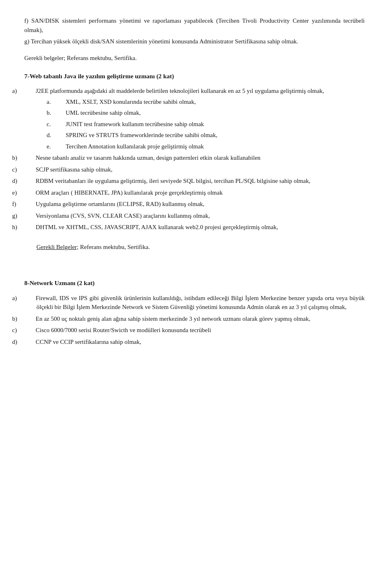 The width and height of the screenshot is (389, 588). What do you see at coordinates (194, 342) in the screenshot?
I see `list-item: d)CCNP ve CCIP sertifikalarına sahip olm…` at bounding box center [194, 342].